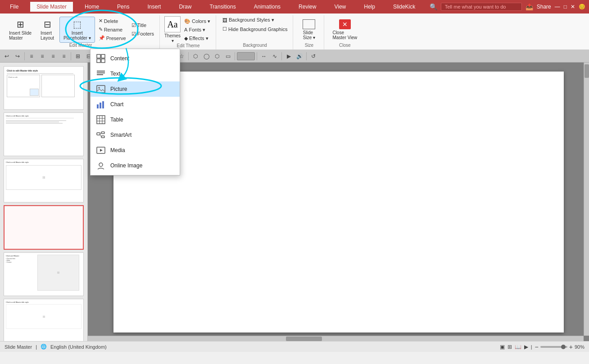 The width and height of the screenshot is (589, 364). Describe the element at coordinates (571, 347) in the screenshot. I see `zoom-in-btn: +` at that location.